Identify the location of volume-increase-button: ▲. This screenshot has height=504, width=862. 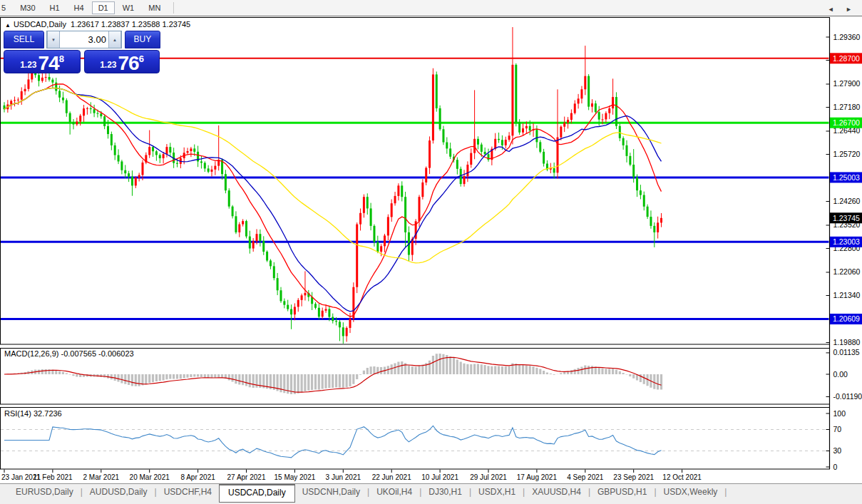
(115, 40).